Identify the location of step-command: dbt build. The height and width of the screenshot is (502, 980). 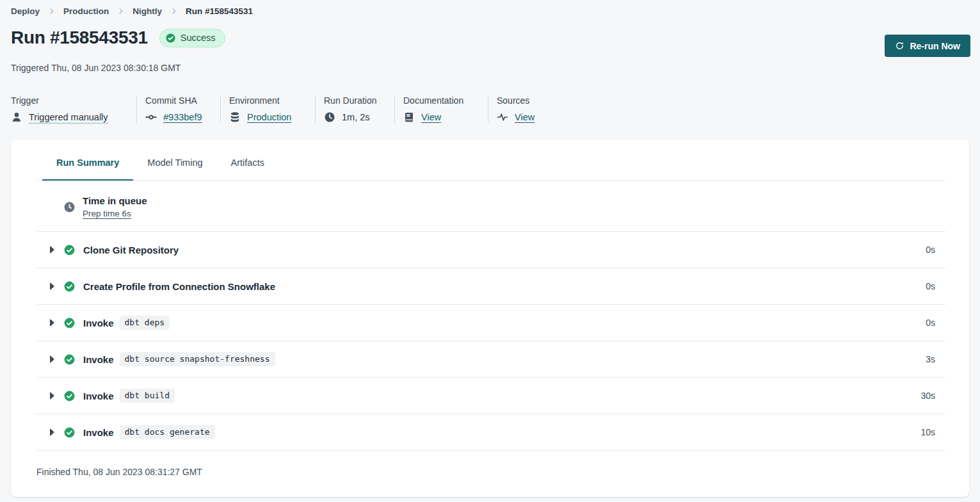
(147, 396).